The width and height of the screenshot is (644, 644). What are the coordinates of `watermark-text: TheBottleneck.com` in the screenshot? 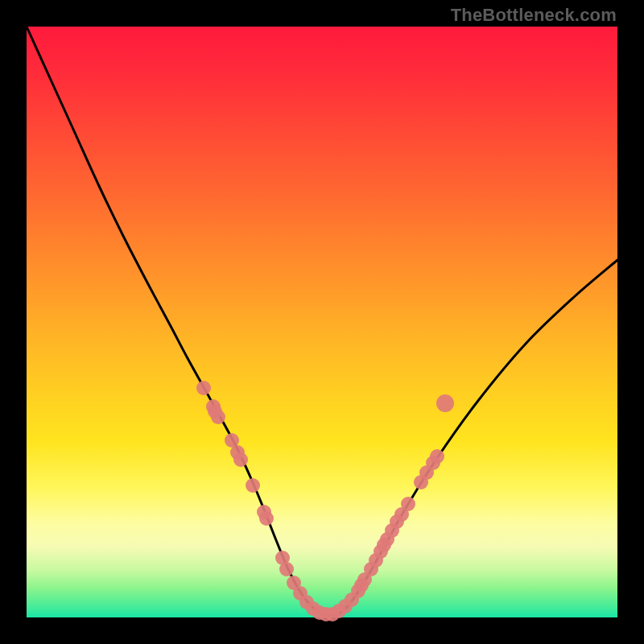 It's located at (534, 15).